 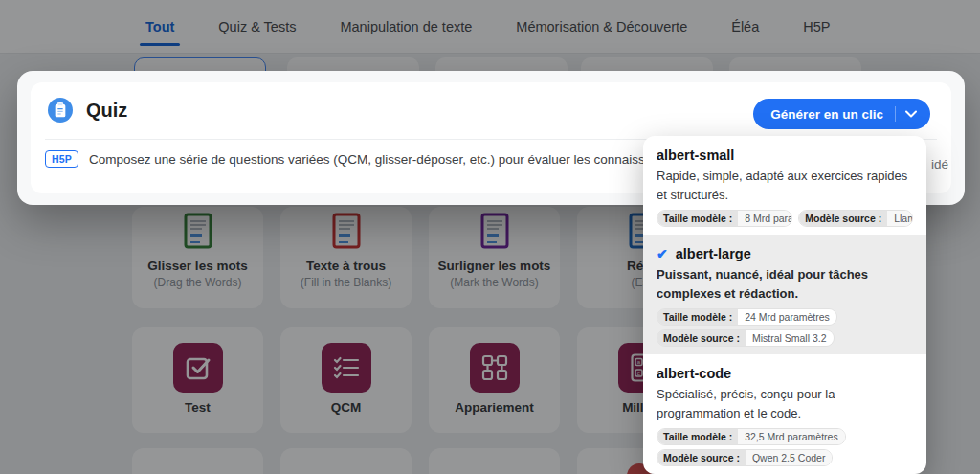 What do you see at coordinates (745, 458) in the screenshot?
I see `model-source-pill: Modèle source : Qwen 2.5 Coder` at bounding box center [745, 458].